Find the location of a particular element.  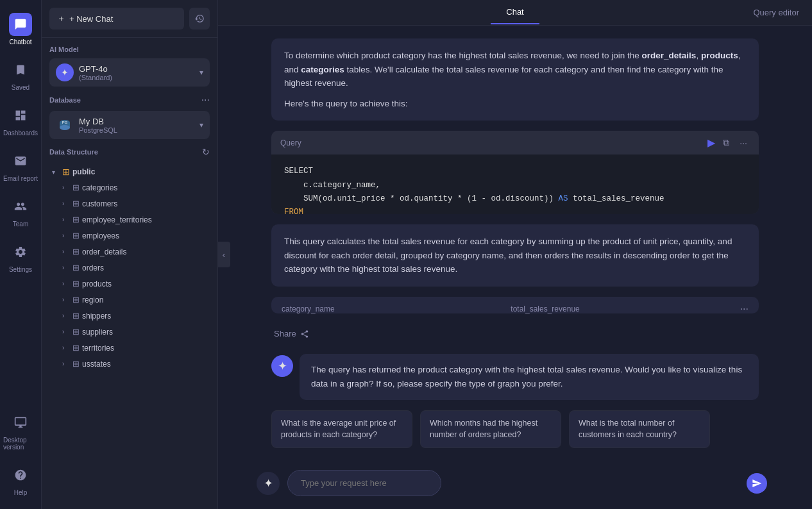

settings-label: Settings is located at coordinates (21, 269).